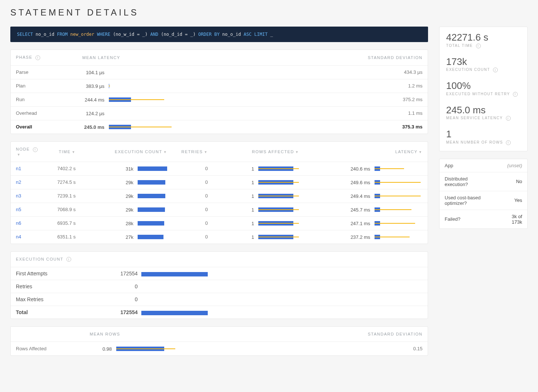 The width and height of the screenshot is (538, 392). What do you see at coordinates (483, 89) in the screenshot?
I see `summary-panel: 42271.6 s Total Time i 173k Execution Co…` at bounding box center [483, 89].